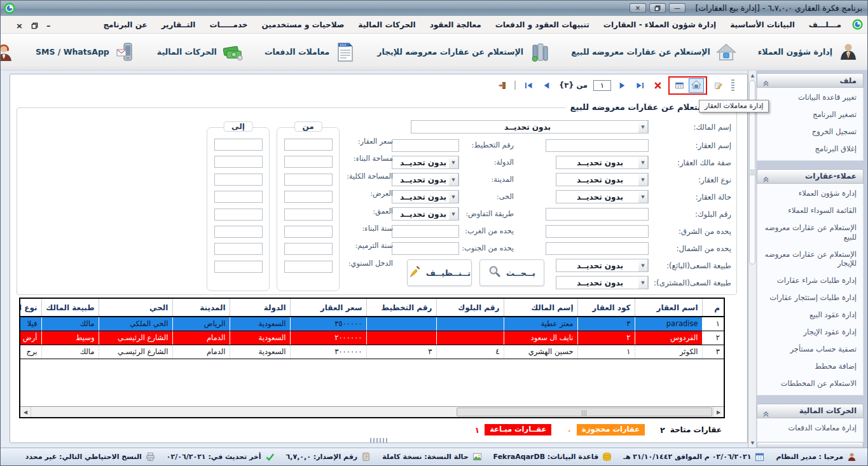 Image resolution: width=868 pixels, height=466 pixels. What do you see at coordinates (7, 52) in the screenshot?
I see `toolbar-item-6: الدعم الفني` at bounding box center [7, 52].